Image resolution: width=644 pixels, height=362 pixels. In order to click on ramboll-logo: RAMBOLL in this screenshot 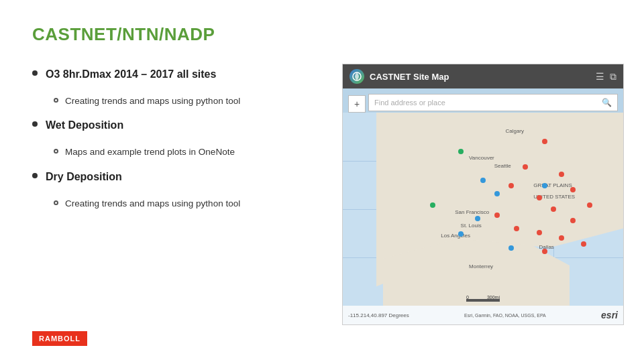, I will do `click(60, 339)`.